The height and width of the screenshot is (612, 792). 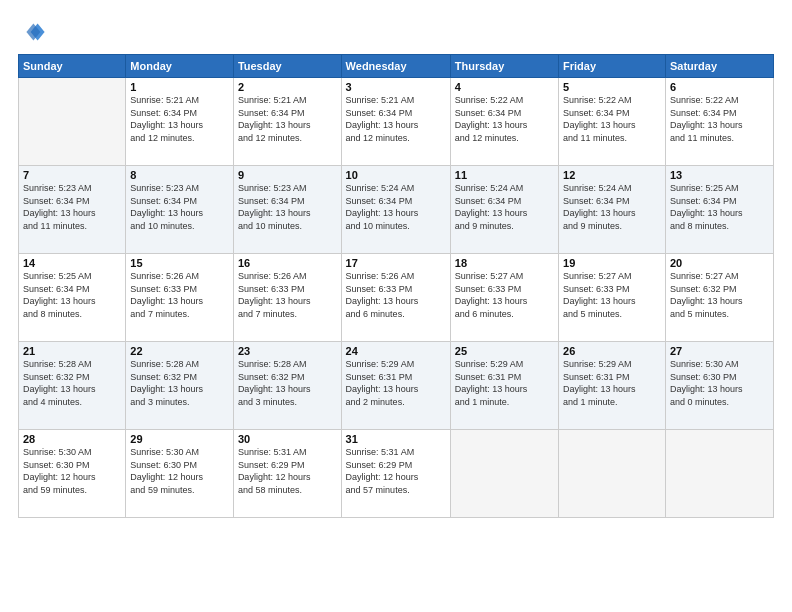 What do you see at coordinates (720, 295) in the screenshot?
I see `day-info: Sunrise: 5:27 AMSunset: 6:32 PMDaylight:…` at bounding box center [720, 295].